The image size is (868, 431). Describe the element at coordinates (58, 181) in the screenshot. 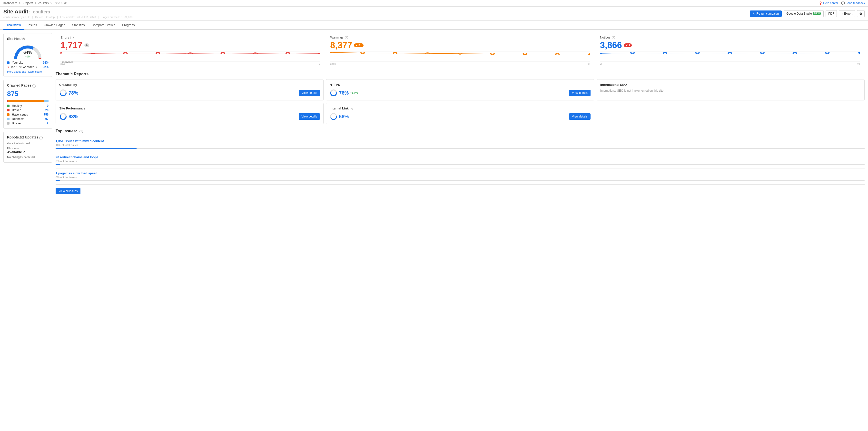

I see `issue-slow-load-fill` at that location.